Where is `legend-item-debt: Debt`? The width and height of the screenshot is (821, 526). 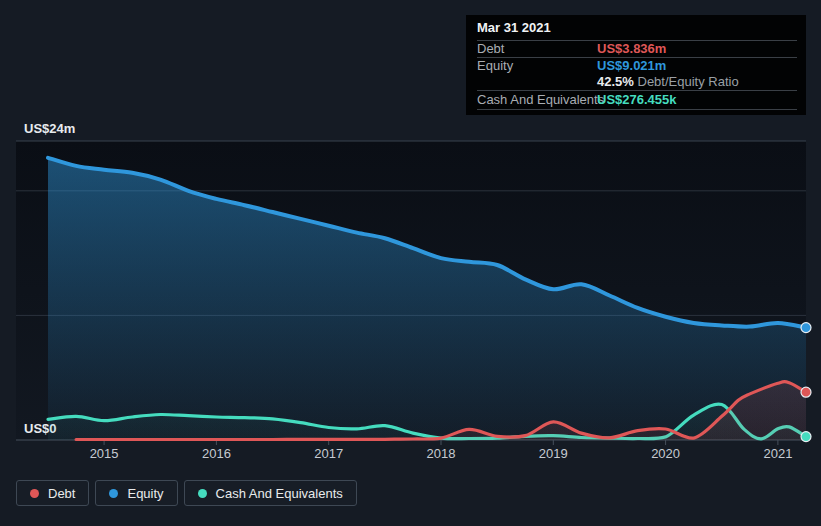
legend-item-debt: Debt is located at coordinates (52, 493).